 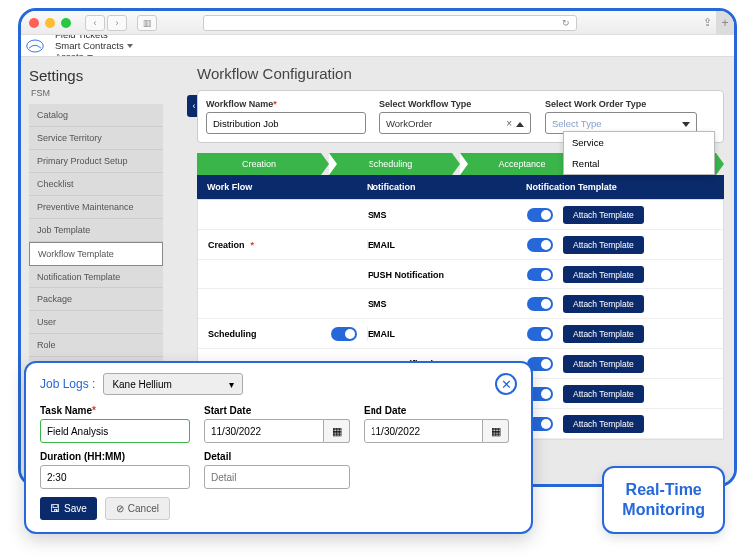 I want to click on duration-input, so click(x=115, y=477).